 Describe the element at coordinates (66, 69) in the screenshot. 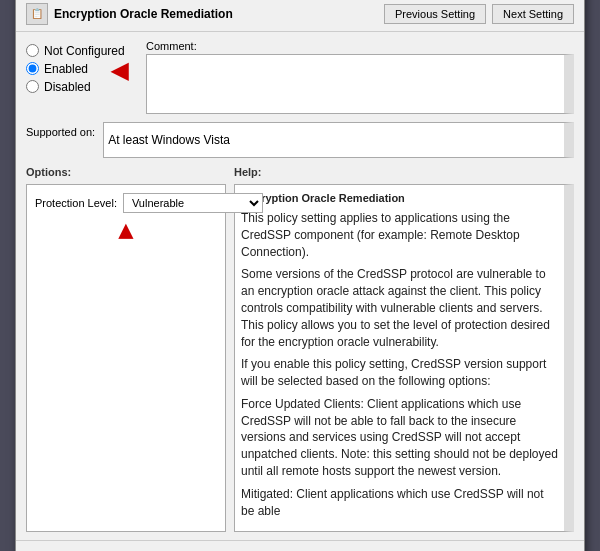

I see `radio-enabled-label: Enabled` at that location.